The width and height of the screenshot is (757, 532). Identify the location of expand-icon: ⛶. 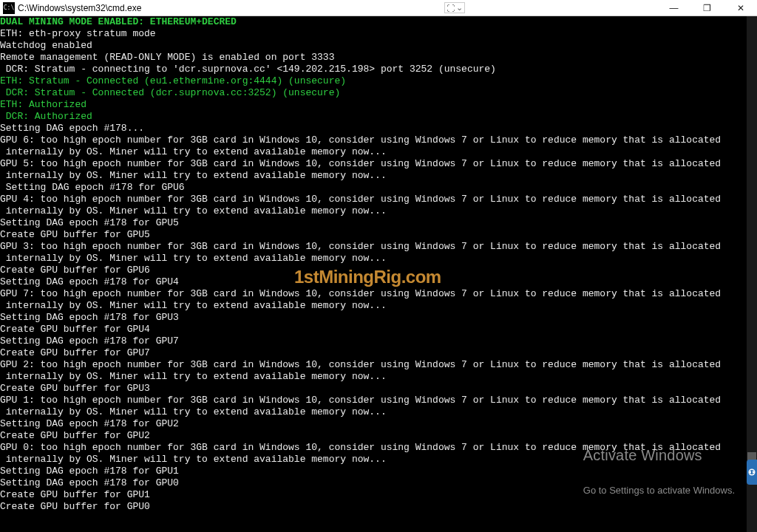
(451, 8).